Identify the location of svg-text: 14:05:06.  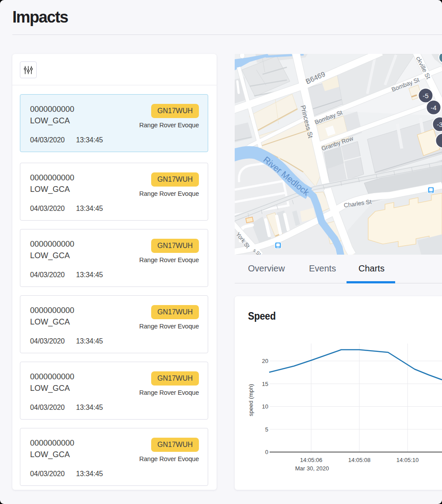
(311, 460).